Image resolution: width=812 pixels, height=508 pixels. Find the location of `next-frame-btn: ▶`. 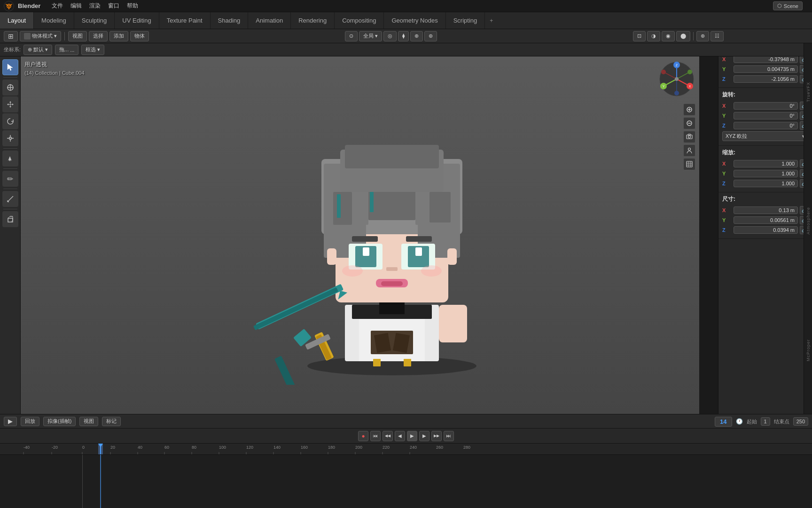

next-frame-btn: ▶ is located at coordinates (424, 436).